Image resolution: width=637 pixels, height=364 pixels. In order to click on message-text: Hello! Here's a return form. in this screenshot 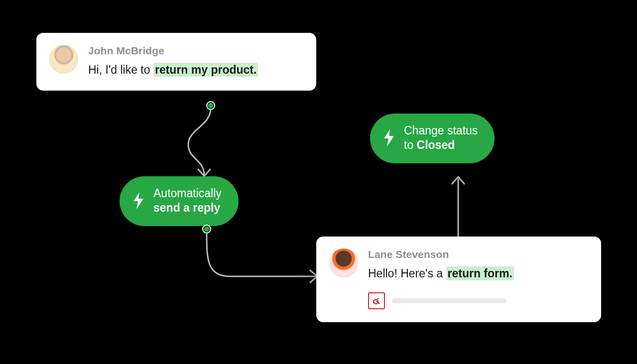, I will do `click(441, 274)`.